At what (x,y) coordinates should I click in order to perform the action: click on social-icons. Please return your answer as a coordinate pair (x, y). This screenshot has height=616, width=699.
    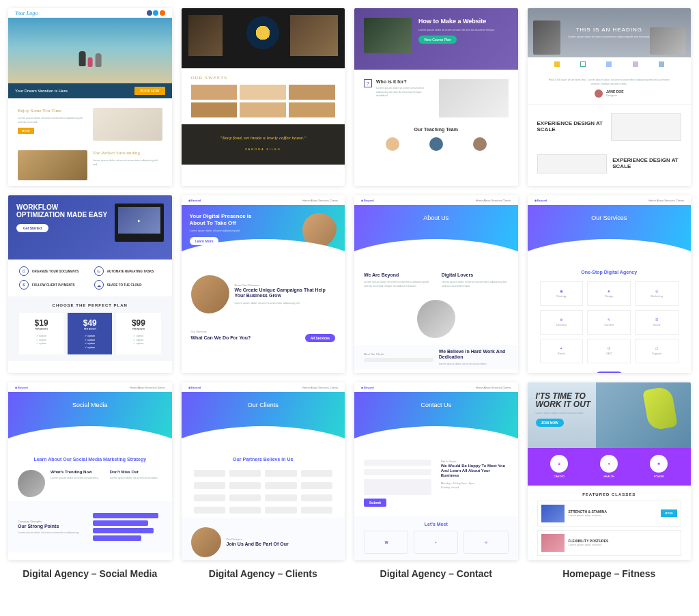
    Looking at the image, I should click on (156, 14).